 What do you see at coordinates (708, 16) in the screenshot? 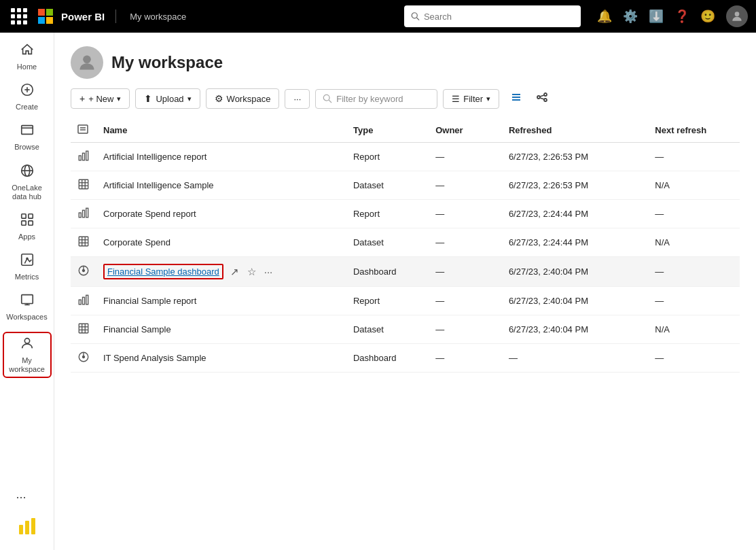
I see `feedback-icon: 🙂` at bounding box center [708, 16].